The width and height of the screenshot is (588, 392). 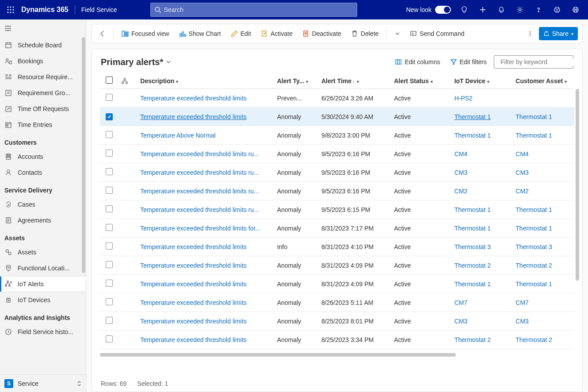 What do you see at coordinates (43, 332) in the screenshot?
I see `sidebar-item: Field Service histo...` at bounding box center [43, 332].